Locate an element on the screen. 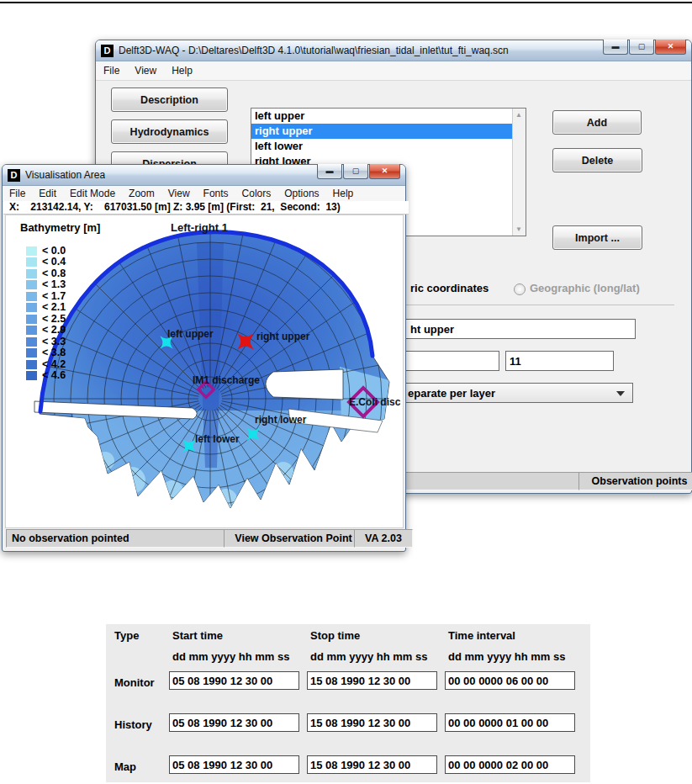 This screenshot has width=692, height=784. vis-menu-fonts: Fonts is located at coordinates (216, 193).